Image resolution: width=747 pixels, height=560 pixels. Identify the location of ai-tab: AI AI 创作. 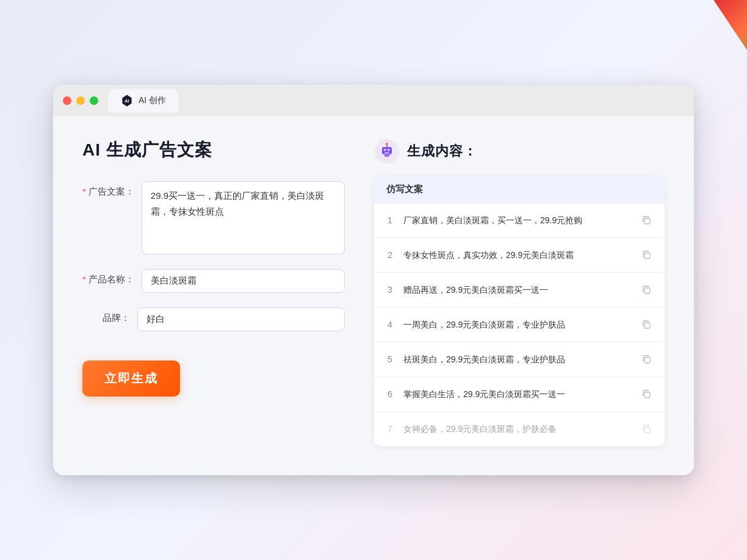
(143, 101).